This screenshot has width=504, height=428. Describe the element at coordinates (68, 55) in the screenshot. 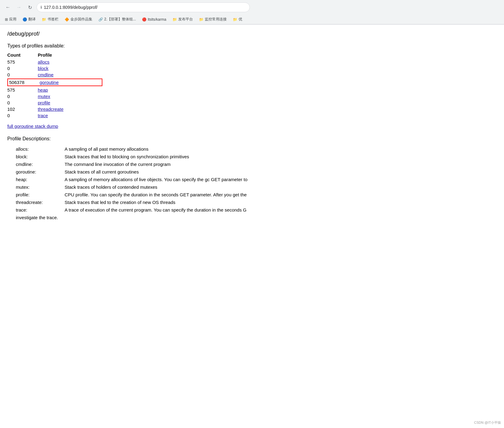

I see `profile-header: Profile` at that location.